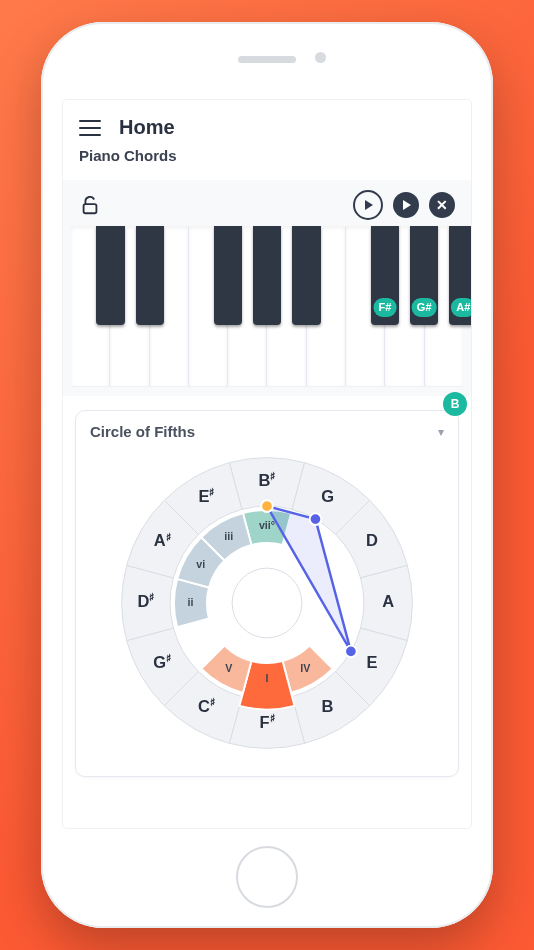 The height and width of the screenshot is (950, 534). What do you see at coordinates (328, 496) in the screenshot?
I see `outer-label: G` at bounding box center [328, 496].